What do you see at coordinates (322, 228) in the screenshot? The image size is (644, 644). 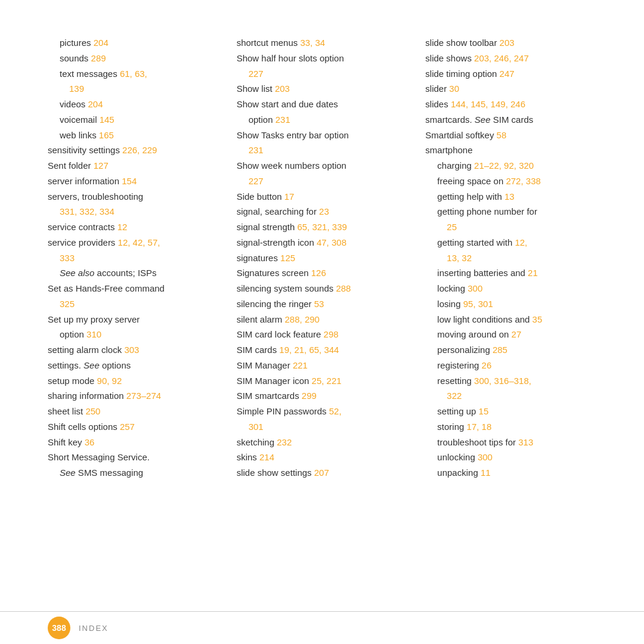 I see `list-item: signal strength 65, 321, 339` at bounding box center [322, 228].